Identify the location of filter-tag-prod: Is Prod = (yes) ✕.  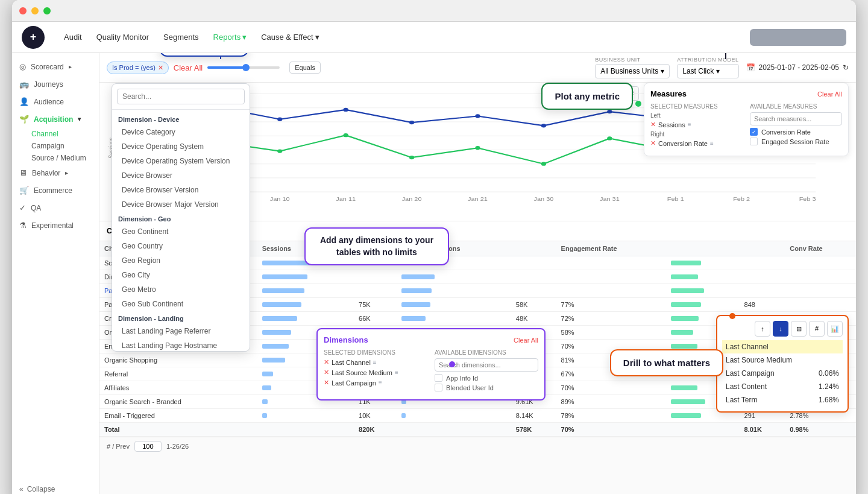
(137, 68).